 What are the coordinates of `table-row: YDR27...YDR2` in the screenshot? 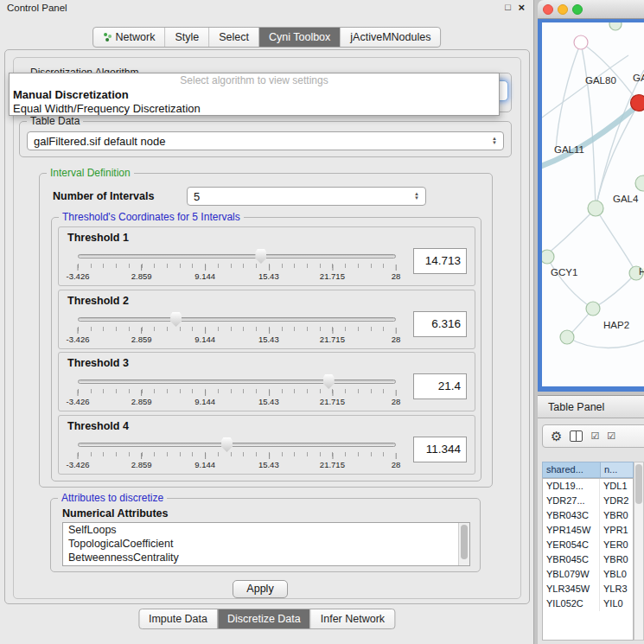 It's located at (588, 501).